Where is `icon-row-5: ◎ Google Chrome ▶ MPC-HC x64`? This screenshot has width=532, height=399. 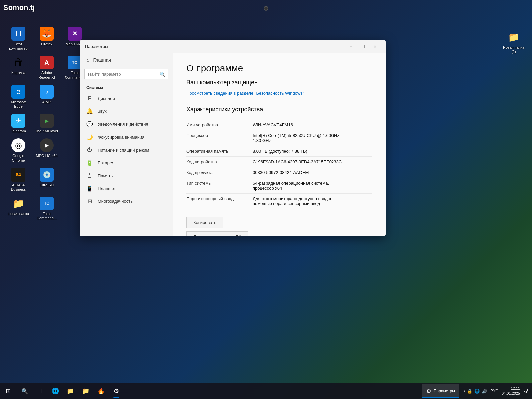 icon-row-5: ◎ Google Chrome ▶ MPC-HC x64 is located at coordinates (47, 150).